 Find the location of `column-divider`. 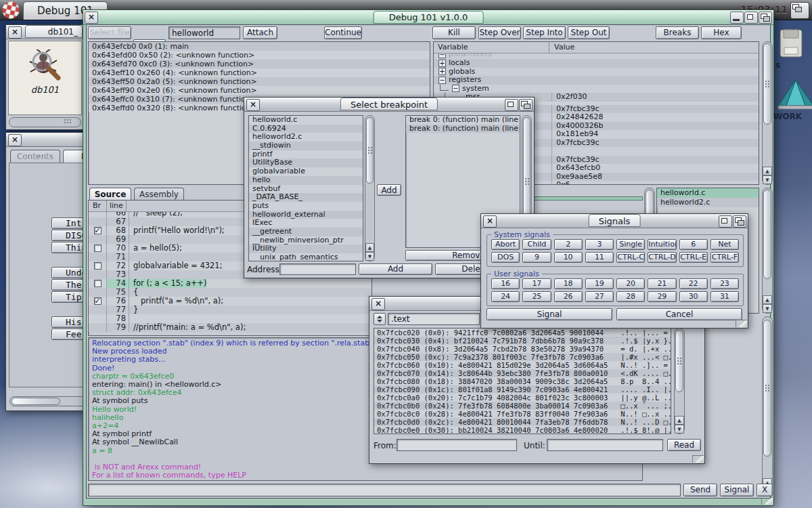

column-divider is located at coordinates (549, 47).